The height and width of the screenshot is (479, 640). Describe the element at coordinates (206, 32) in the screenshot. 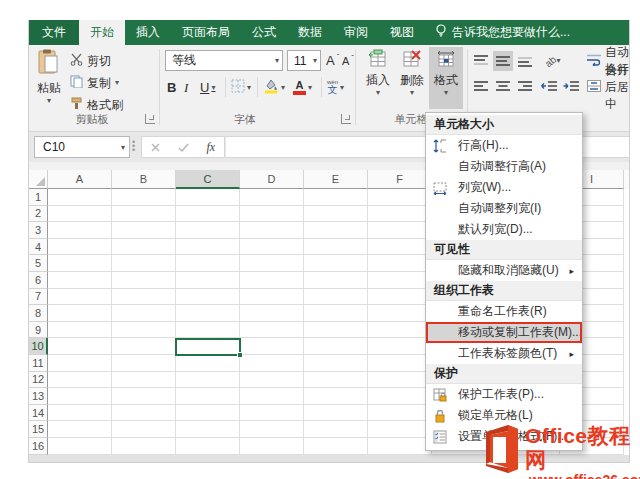

I see `tab-3: 页面布局` at that location.